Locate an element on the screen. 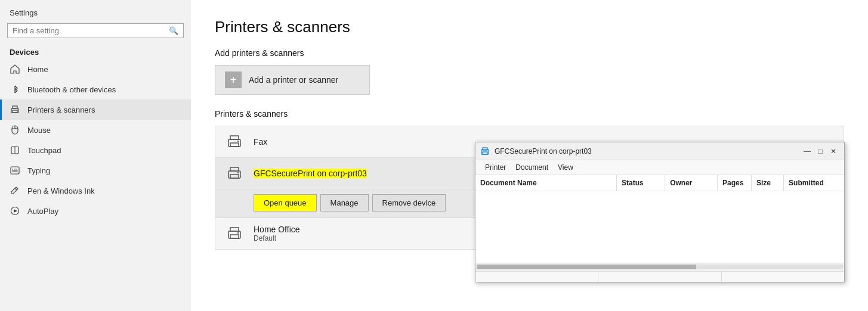 The width and height of the screenshot is (868, 311). add-printer-button: + Add a printer or scanner is located at coordinates (292, 80).